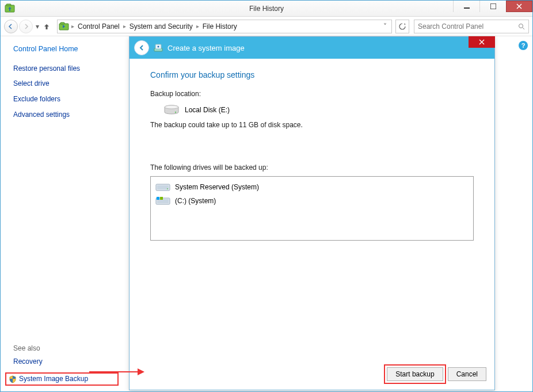  I want to click on backup-location-label: Backup location:, so click(312, 94).